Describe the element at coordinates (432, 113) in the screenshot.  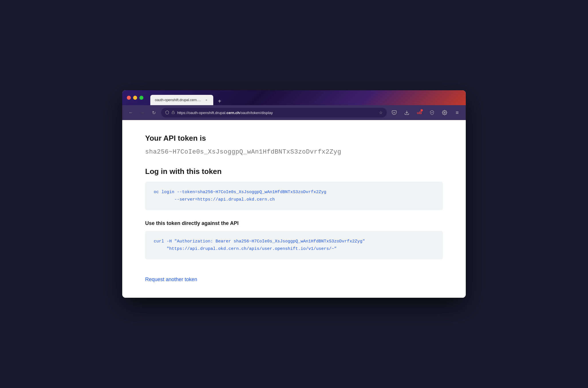
I see `brave-icon` at that location.